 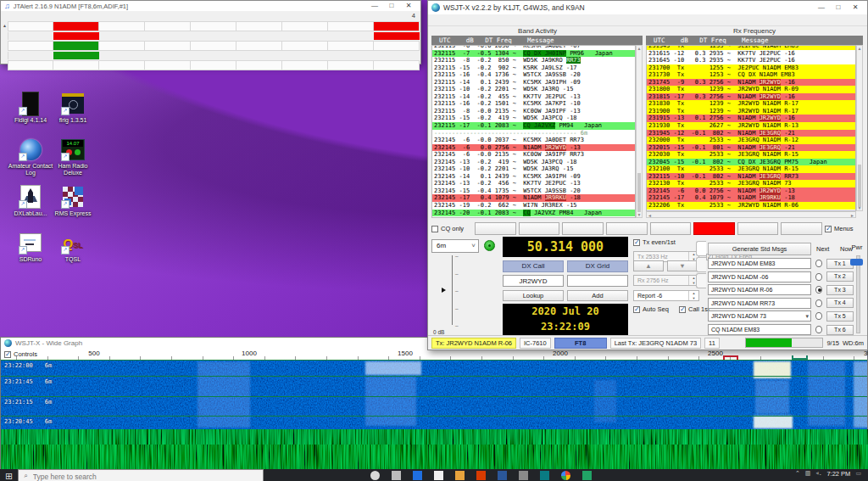 I want to click on decode-row: 232100 Tx 2533 ~ JE3GRQ N1ADM R-15, so click(x=751, y=170).